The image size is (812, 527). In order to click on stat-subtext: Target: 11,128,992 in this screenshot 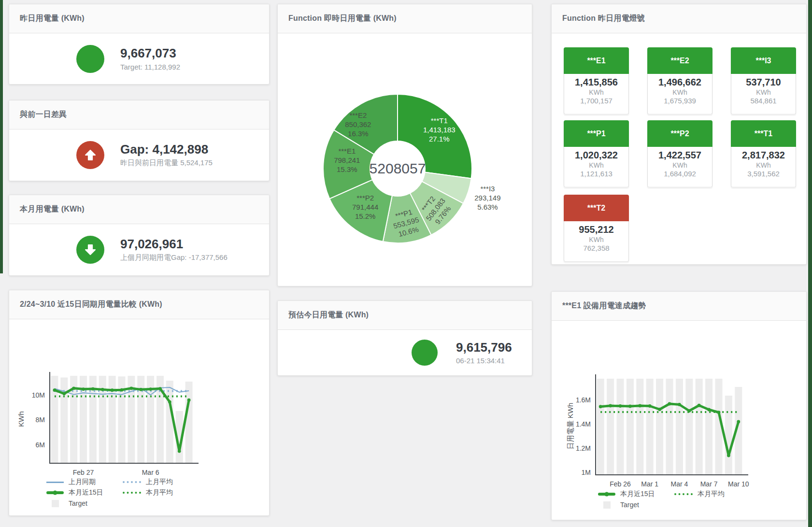, I will do `click(150, 67)`.